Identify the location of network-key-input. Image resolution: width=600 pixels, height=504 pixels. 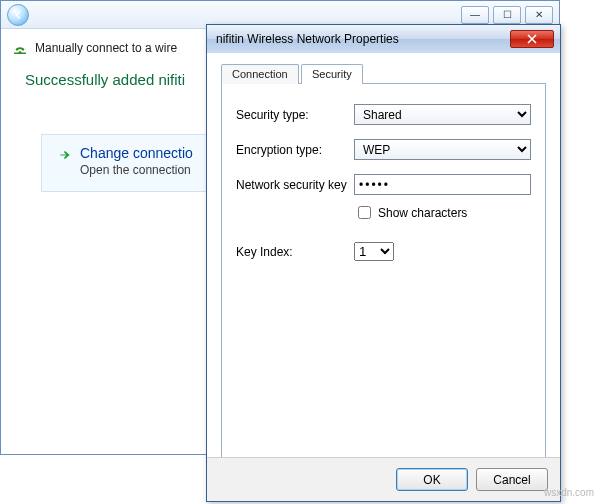
(442, 184).